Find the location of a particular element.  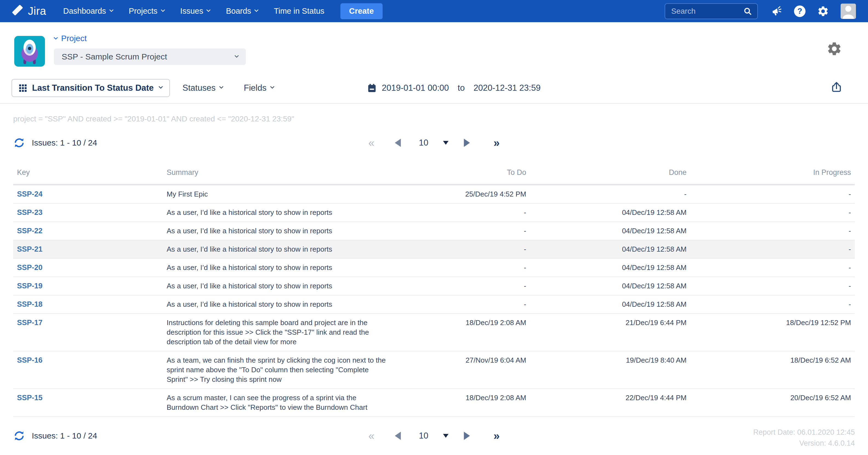

issue-summary: As a scrum master, I can see the progres… is located at coordinates (298, 402).